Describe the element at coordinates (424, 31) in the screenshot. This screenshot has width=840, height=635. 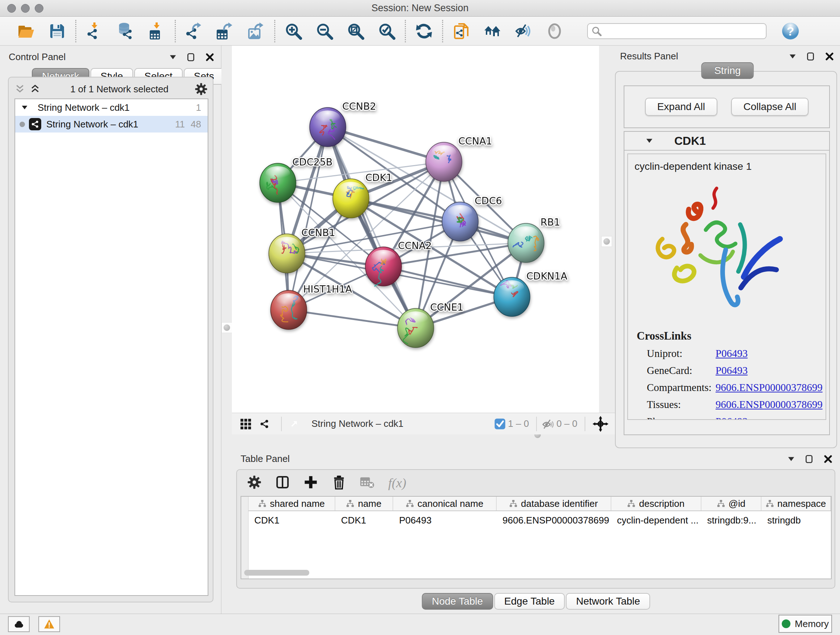
I see `refresh-icon` at that location.